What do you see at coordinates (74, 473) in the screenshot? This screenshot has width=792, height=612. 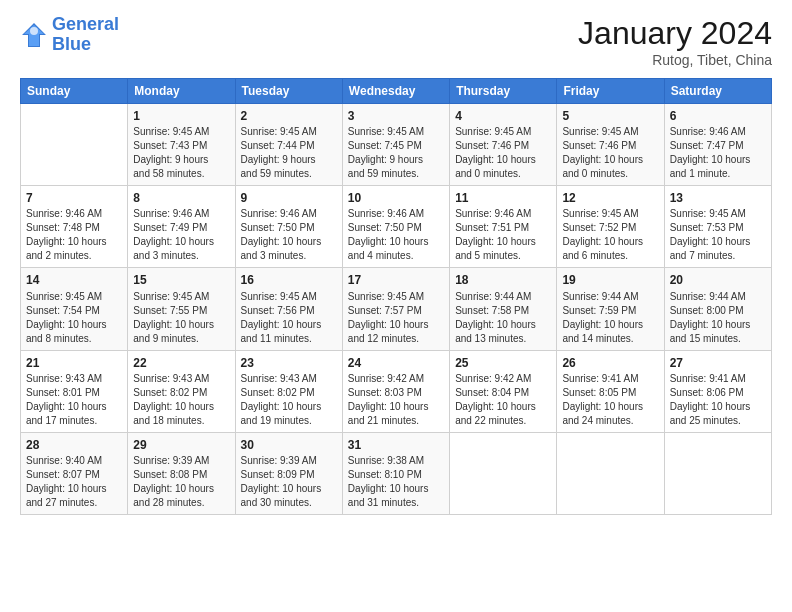 I see `calendar-cell: 28Sunrise: 9:40 AM Sunset: 8:07 PM Dayli…` at bounding box center [74, 473].